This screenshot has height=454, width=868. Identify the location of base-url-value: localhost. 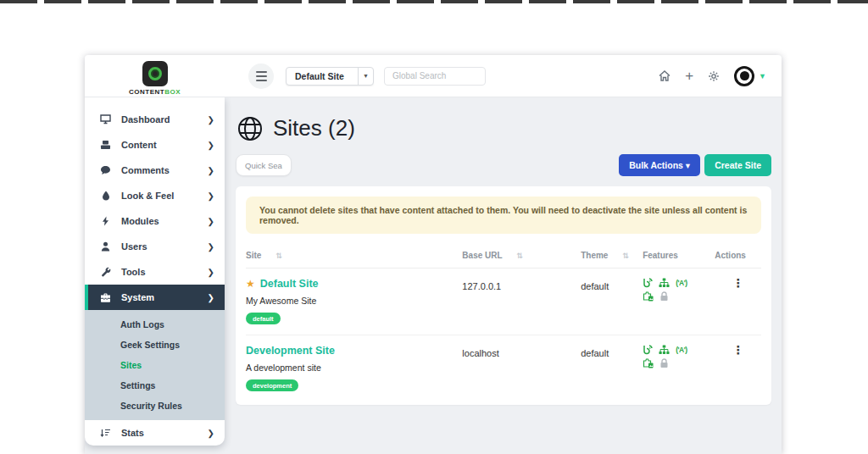
(480, 353).